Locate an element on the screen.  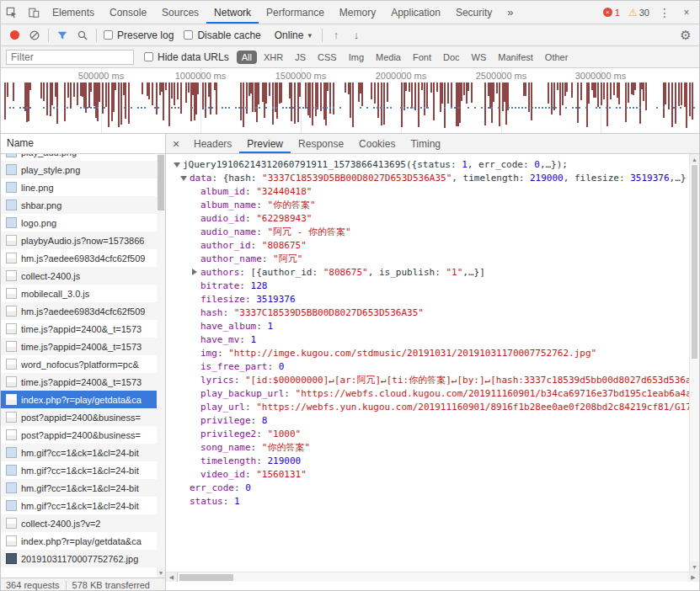
scroll-up-icon: ▲ is located at coordinates (694, 159).